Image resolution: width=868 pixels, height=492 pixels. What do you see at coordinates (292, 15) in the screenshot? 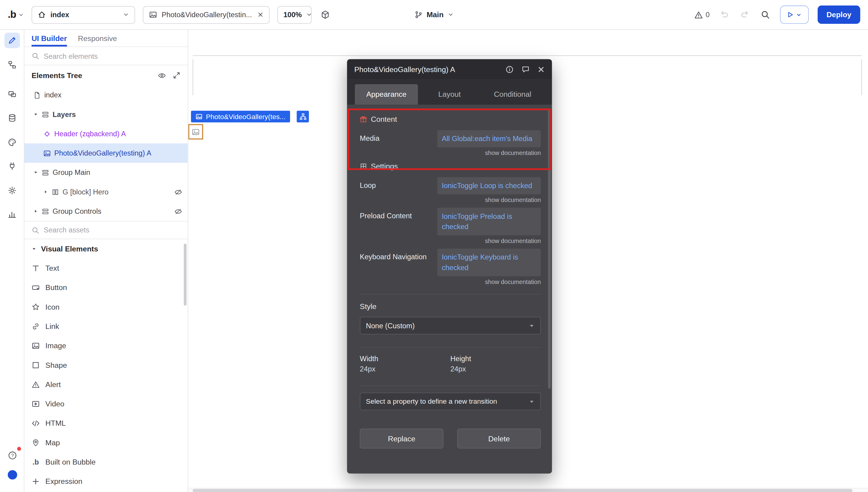
I see `zoom-value: 100%` at bounding box center [292, 15].